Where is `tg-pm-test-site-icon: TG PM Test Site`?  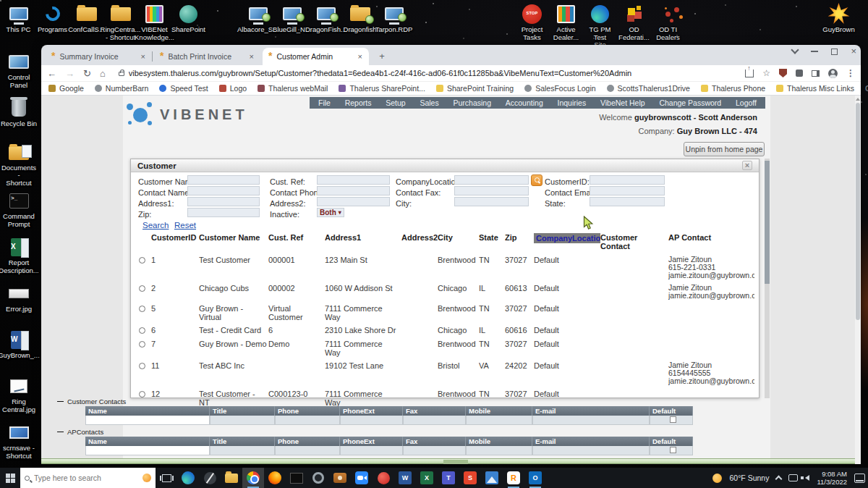 tg-pm-test-site-icon: TG PM Test Site is located at coordinates (600, 26).